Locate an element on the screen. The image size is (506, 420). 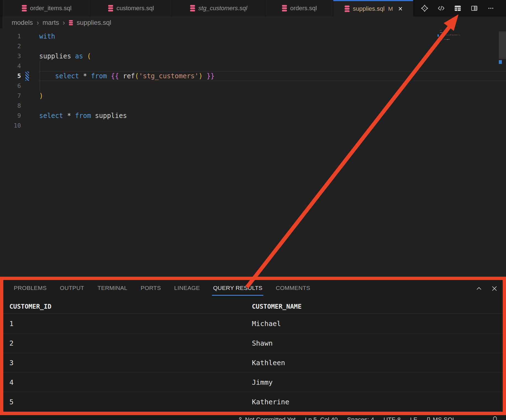
notifications-button is located at coordinates (495, 418).